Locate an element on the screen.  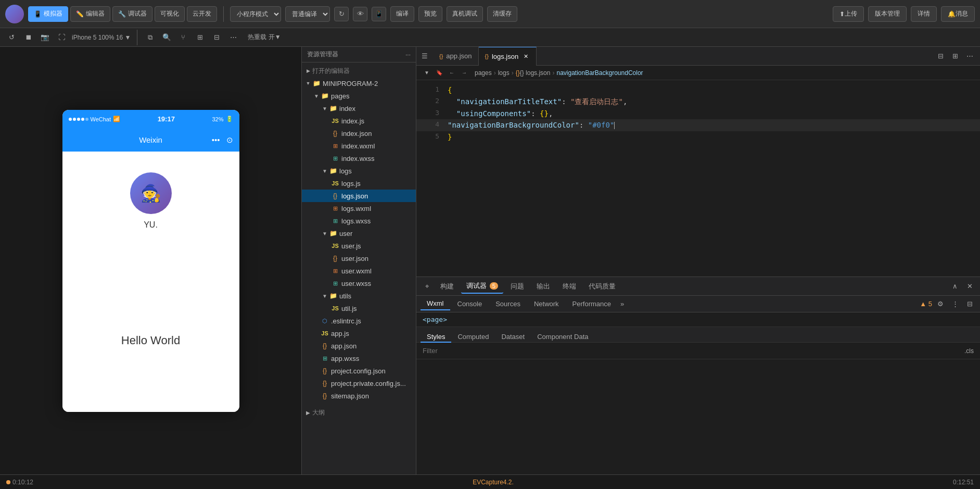
devtab-terminal: 终端 is located at coordinates (569, 286).